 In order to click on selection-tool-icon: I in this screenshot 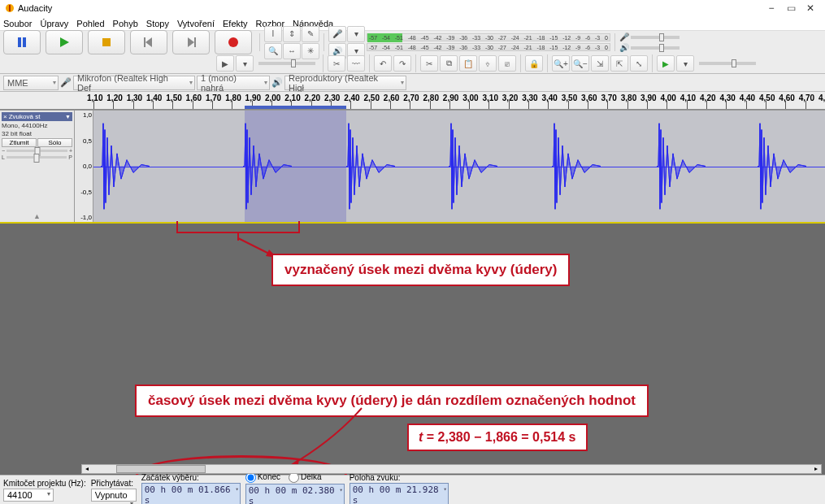, I will do `click(273, 34)`.